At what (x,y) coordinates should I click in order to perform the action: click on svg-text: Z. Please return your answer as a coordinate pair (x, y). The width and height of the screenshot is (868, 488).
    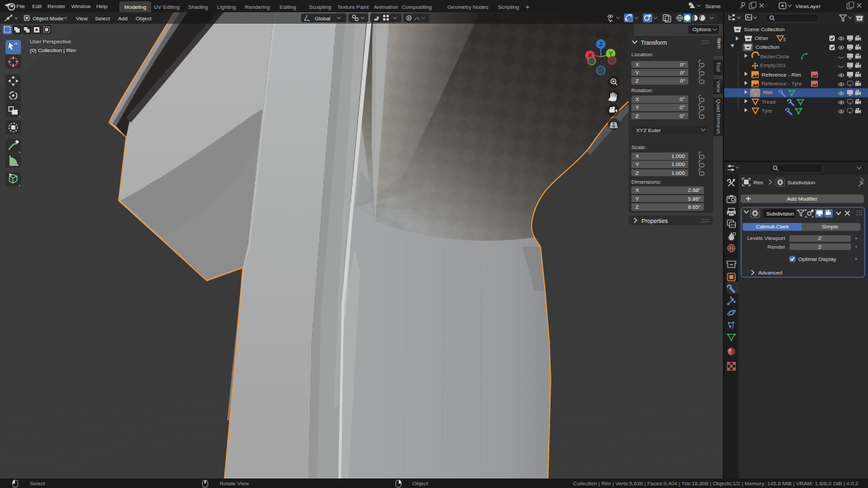
    Looking at the image, I should click on (601, 44).